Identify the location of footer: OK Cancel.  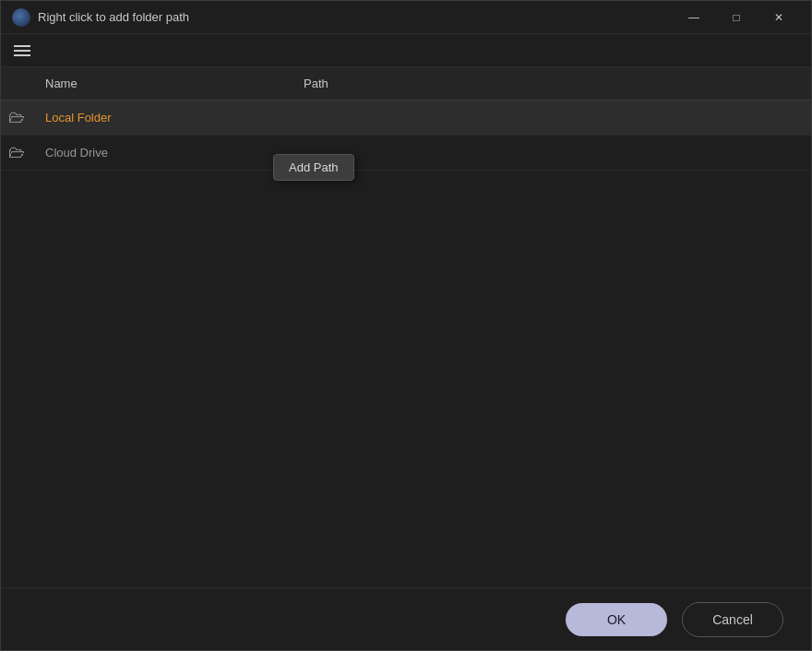
(406, 619).